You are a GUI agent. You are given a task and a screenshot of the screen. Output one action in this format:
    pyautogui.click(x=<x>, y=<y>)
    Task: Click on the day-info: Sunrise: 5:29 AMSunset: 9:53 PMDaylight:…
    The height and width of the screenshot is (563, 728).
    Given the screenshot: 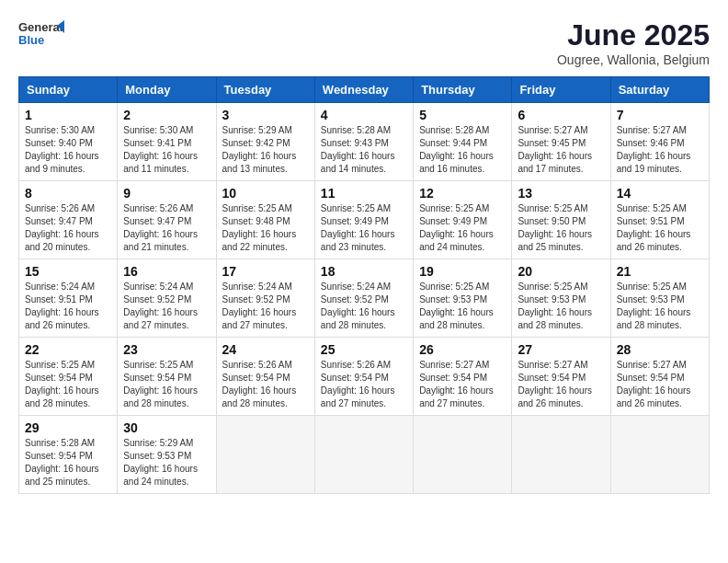 What is the action you would take?
    pyautogui.click(x=166, y=463)
    